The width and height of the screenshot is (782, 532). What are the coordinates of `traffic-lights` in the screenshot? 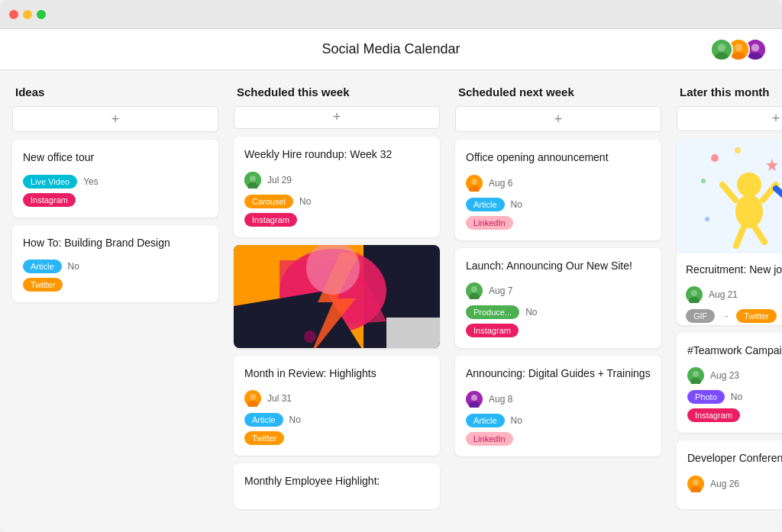 It's located at (27, 15).